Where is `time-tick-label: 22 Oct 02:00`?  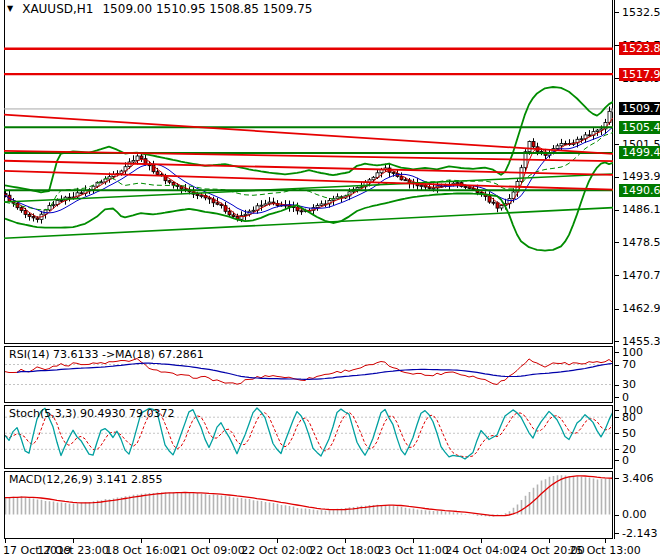
time-tick-label: 22 Oct 02:00 is located at coordinates (277, 550).